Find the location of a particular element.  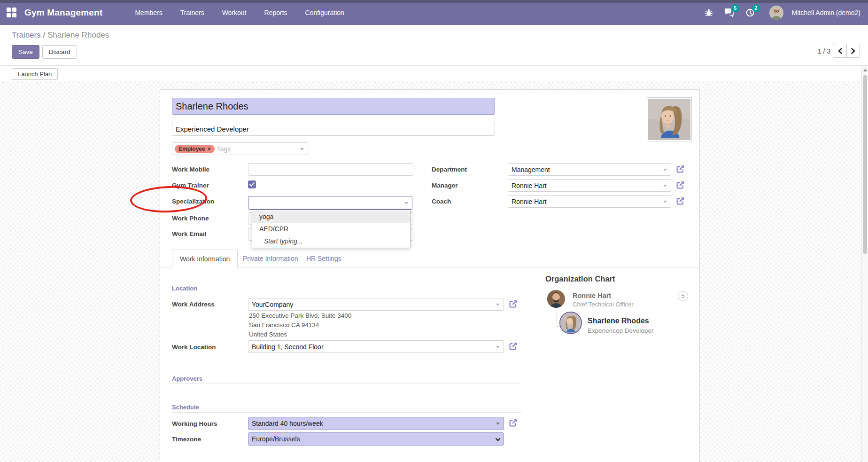

work-address-value: YourCompany is located at coordinates (272, 305).